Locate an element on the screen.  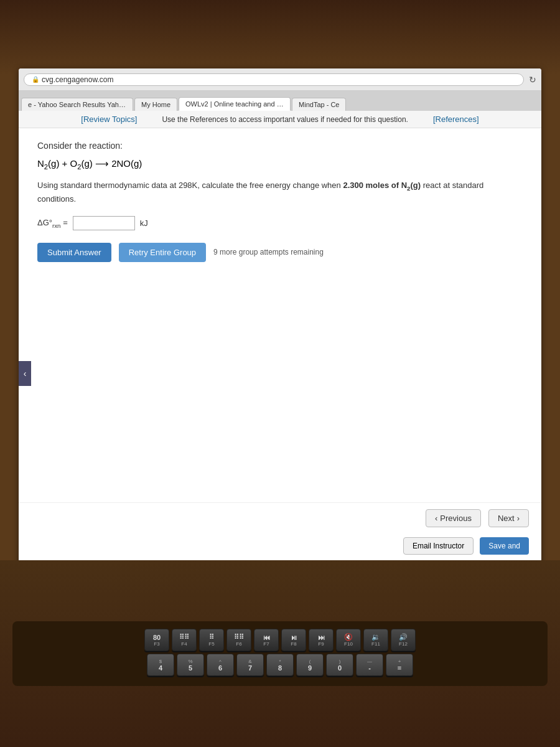
fn-key-row: 80 F3 ⠿⠿ F4 ⠿ F5 ⠿⠿ F6 ⏮ F7 ⏯ F8 is located at coordinates (280, 640).